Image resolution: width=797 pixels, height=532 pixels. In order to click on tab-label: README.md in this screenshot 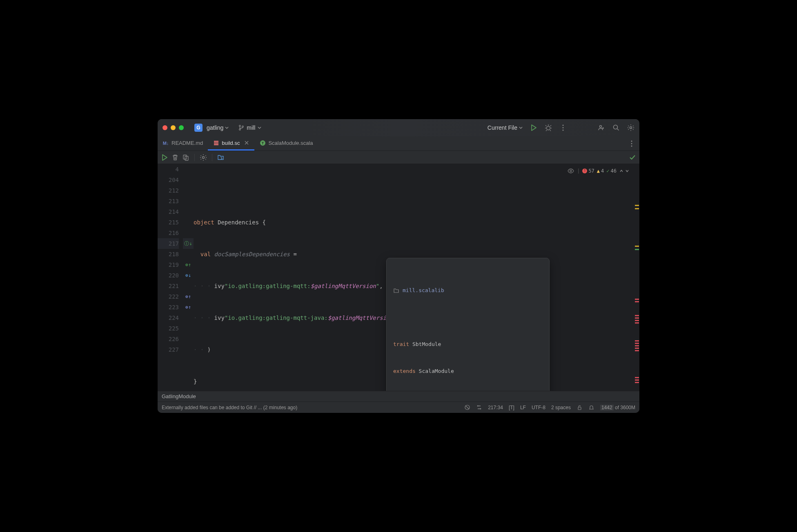, I will do `click(187, 143)`.